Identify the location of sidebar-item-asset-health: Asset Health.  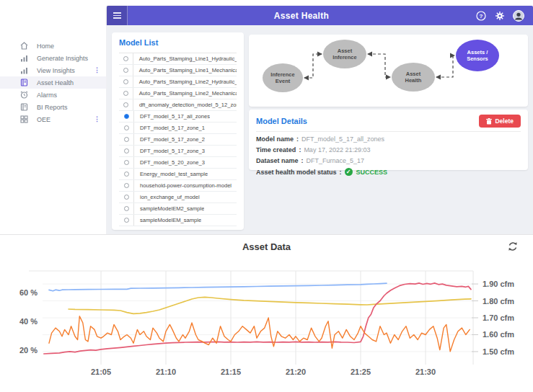
(53, 82).